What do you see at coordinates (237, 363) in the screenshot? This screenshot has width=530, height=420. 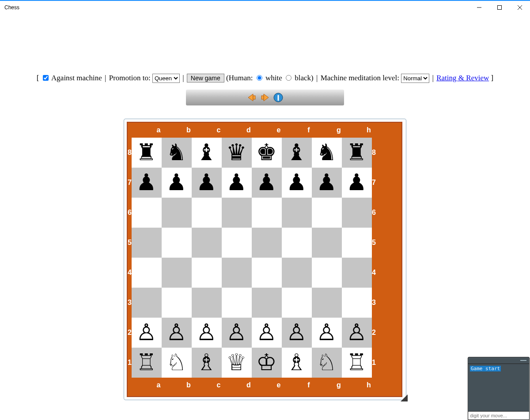 I see `piece-wQ: ♕` at bounding box center [237, 363].